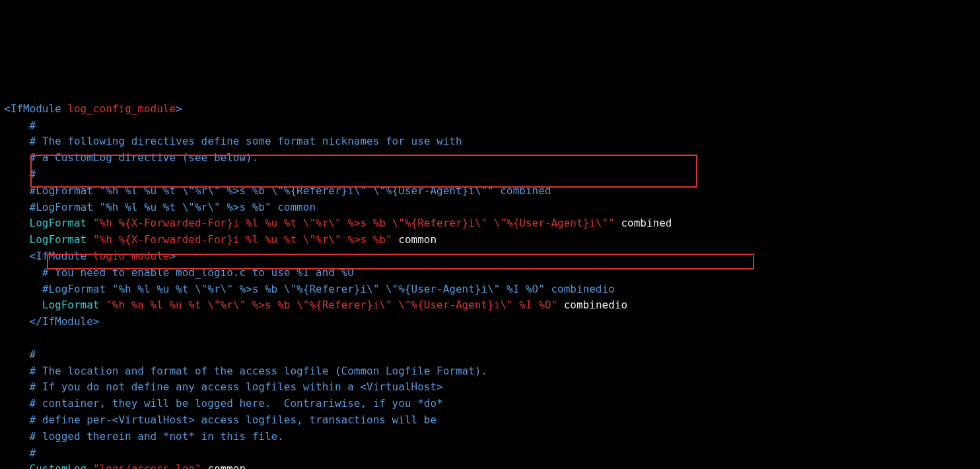 The image size is (980, 469). I want to click on code-line, so click(490, 338).